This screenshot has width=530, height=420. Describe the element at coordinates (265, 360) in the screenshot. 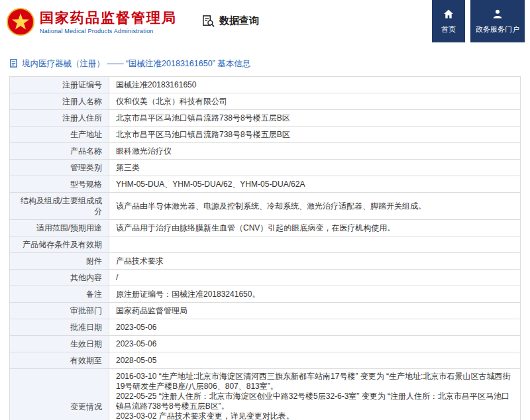

I see `table-row: 有效期至2028-05-05` at that location.